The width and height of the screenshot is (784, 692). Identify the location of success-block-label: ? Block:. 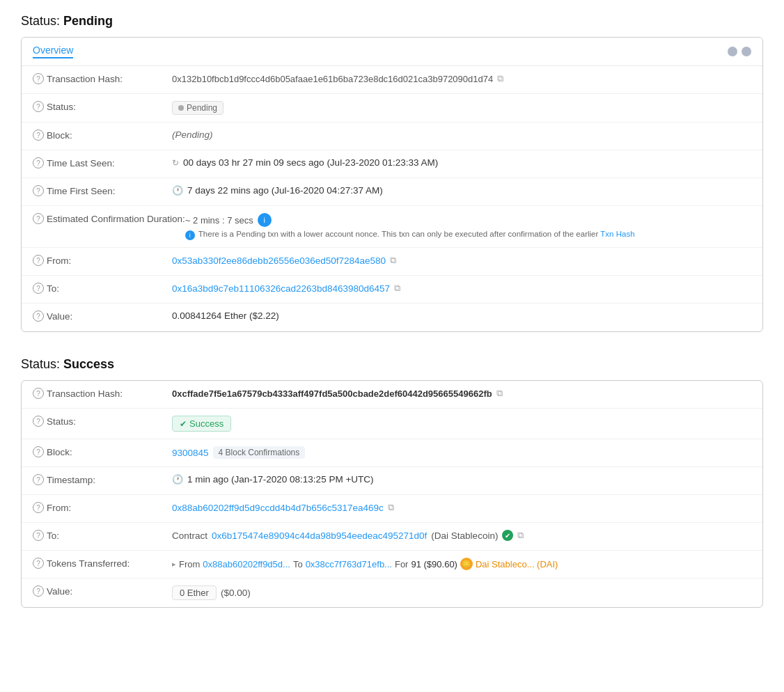
(102, 452).